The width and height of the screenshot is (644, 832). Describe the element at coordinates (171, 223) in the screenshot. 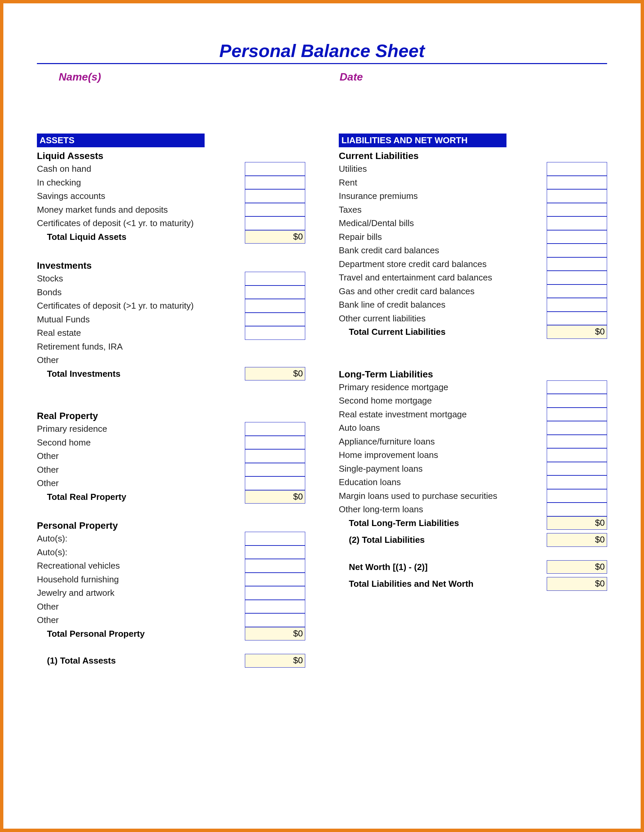

I see `list-item: Certificates of deposit (<1 yr. to matur…` at that location.